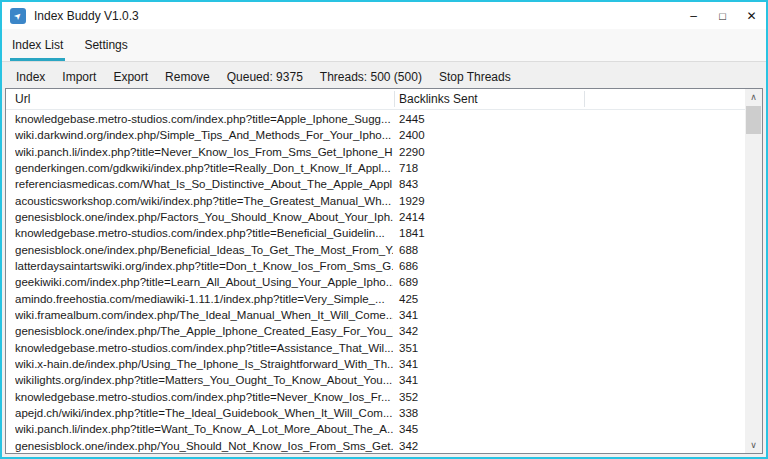 This screenshot has height=459, width=768. What do you see at coordinates (204, 184) in the screenshot?
I see `row-url: referenciasmedicas.com/What_Is_So_Distin…` at bounding box center [204, 184].